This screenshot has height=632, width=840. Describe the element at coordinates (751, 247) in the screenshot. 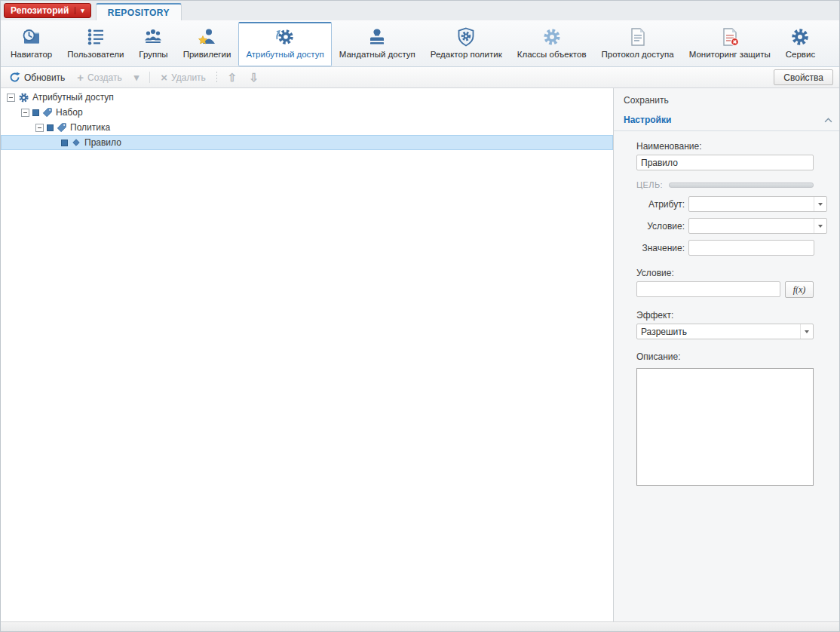

I see `value-field` at that location.